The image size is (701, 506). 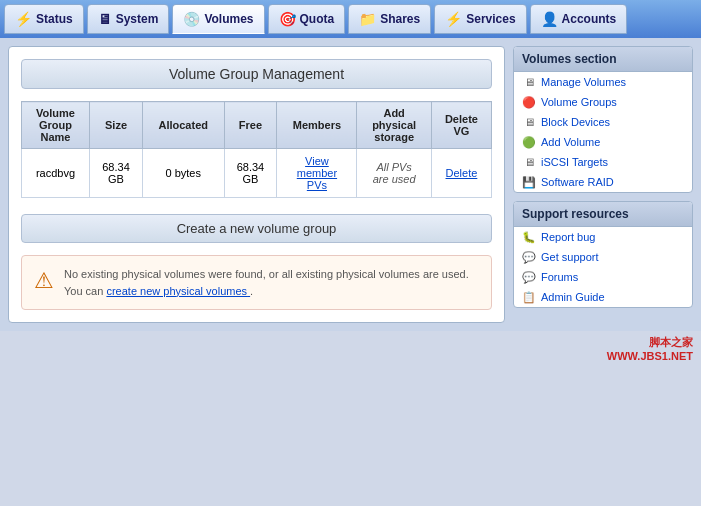 What do you see at coordinates (318, 19) in the screenshot?
I see `tab-quota-label: Quota` at bounding box center [318, 19].